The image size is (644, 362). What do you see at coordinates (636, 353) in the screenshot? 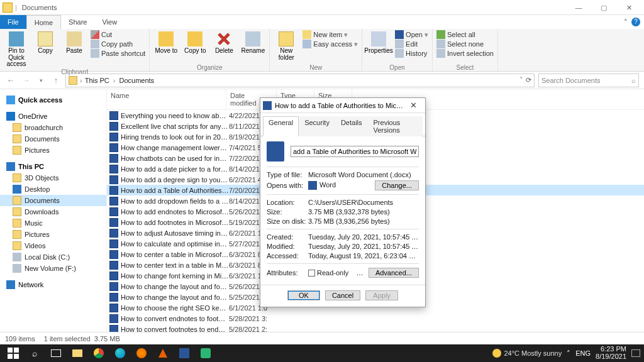
I see `notifications-icon` at bounding box center [636, 353].